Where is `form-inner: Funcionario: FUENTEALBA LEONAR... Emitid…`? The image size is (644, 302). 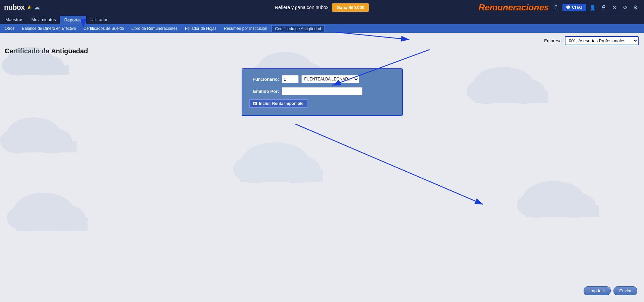
form-inner: Funcionario: FUENTEALBA LEONAR... Emitid… is located at coordinates (322, 92).